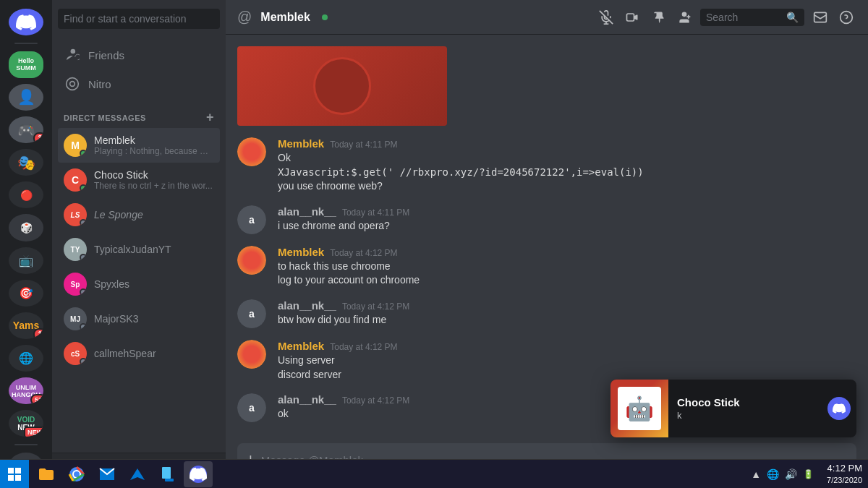 The width and height of the screenshot is (868, 488). I want to click on message-text-1c: you use chroome web?, so click(567, 187).